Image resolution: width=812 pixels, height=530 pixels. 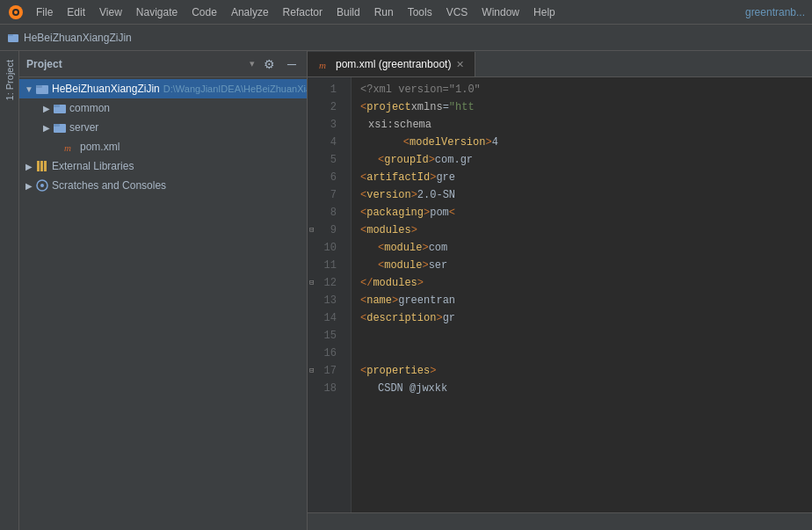 What do you see at coordinates (406, 38) in the screenshot?
I see `project-title-bar: HeBeiZhuanXiangZiJin` at bounding box center [406, 38].